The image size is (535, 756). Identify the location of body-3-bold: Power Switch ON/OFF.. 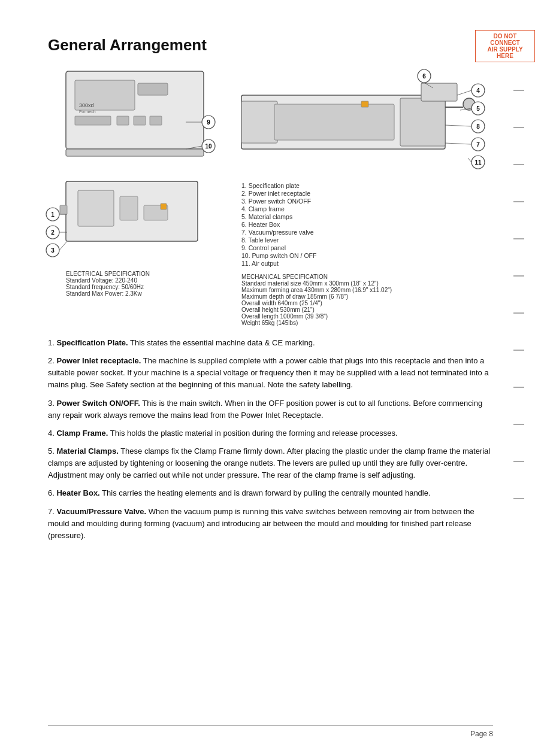
(98, 403).